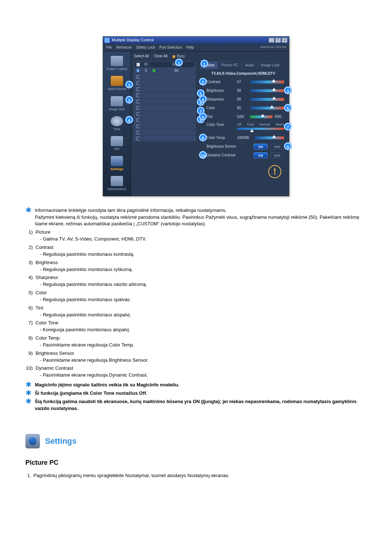 The width and height of the screenshot is (392, 554). I want to click on tint-g-value: G50, so click(242, 117).